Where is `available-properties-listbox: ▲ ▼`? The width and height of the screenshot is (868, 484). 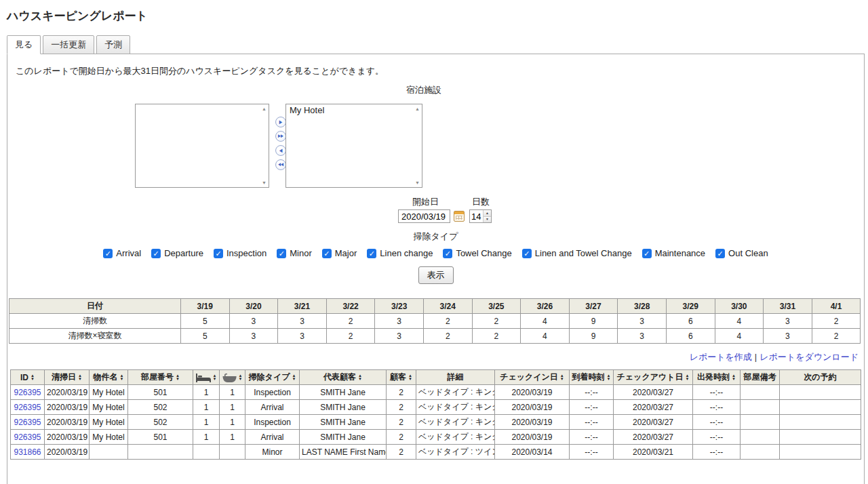
available-properties-listbox: ▲ ▼ is located at coordinates (202, 146).